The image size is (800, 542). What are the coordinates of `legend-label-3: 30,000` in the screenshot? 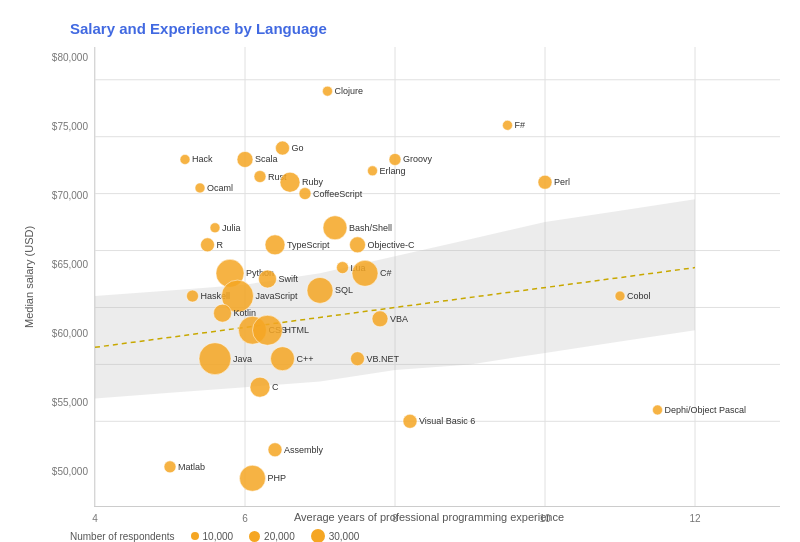 It's located at (344, 536).